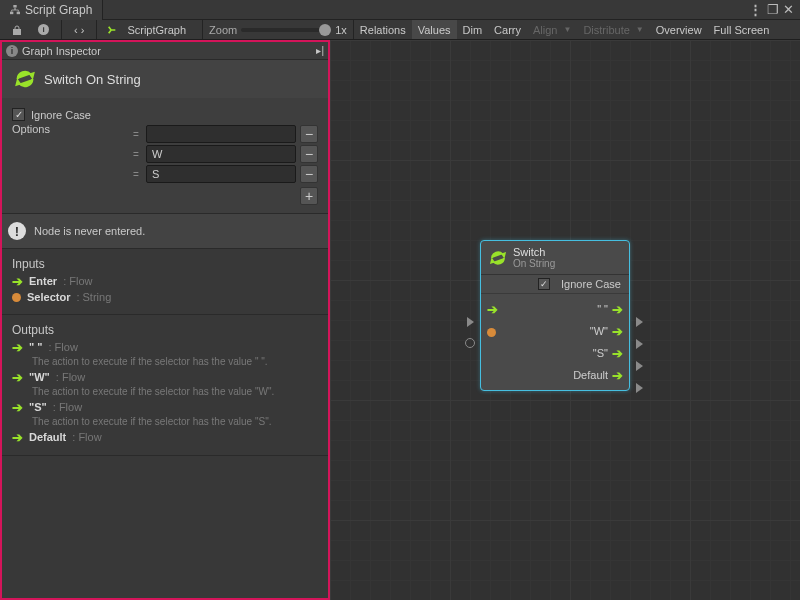 The image size is (800, 600). Describe the element at coordinates (555, 258) in the screenshot. I see `node-header: Switch On String` at that location.